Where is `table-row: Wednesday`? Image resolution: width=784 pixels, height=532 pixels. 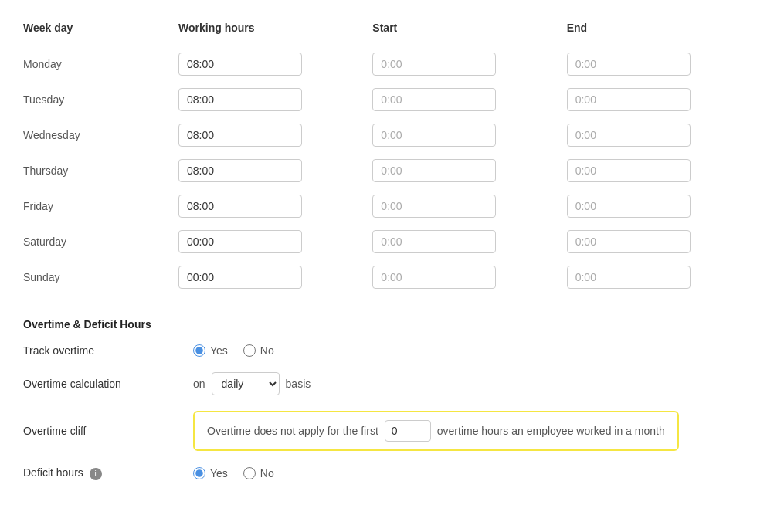 table-row: Wednesday is located at coordinates (392, 135).